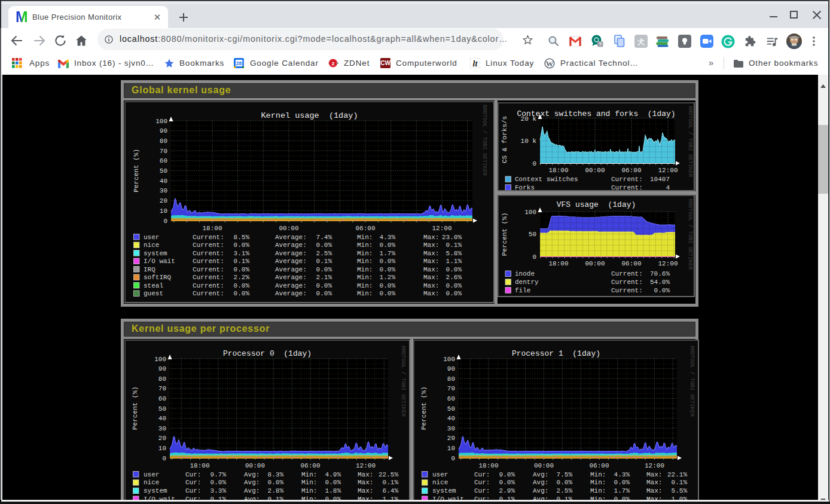  I want to click on svg-text: 7.5%, so click(564, 475).